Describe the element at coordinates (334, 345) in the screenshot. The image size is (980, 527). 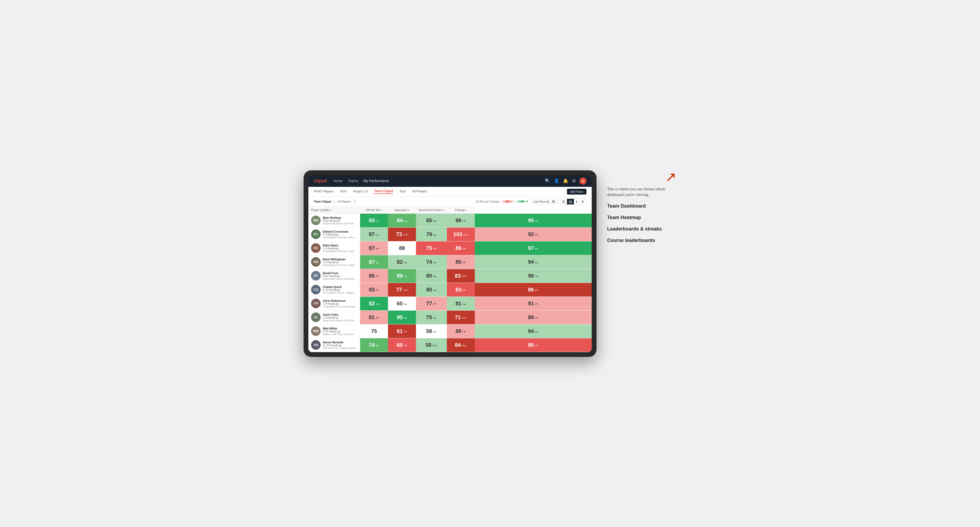
I see `player-cell: AN Aaron Nicholls 11-15 Handicap Drift G…` at that location.